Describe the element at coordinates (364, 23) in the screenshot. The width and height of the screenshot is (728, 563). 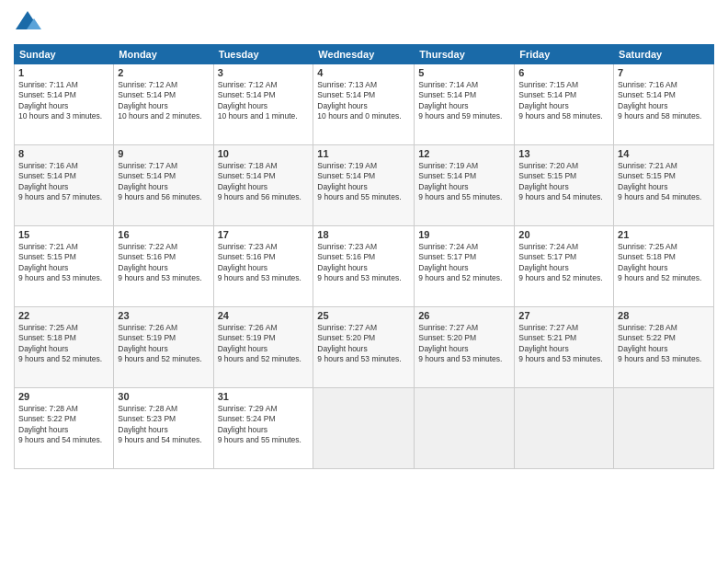
I see `header` at that location.